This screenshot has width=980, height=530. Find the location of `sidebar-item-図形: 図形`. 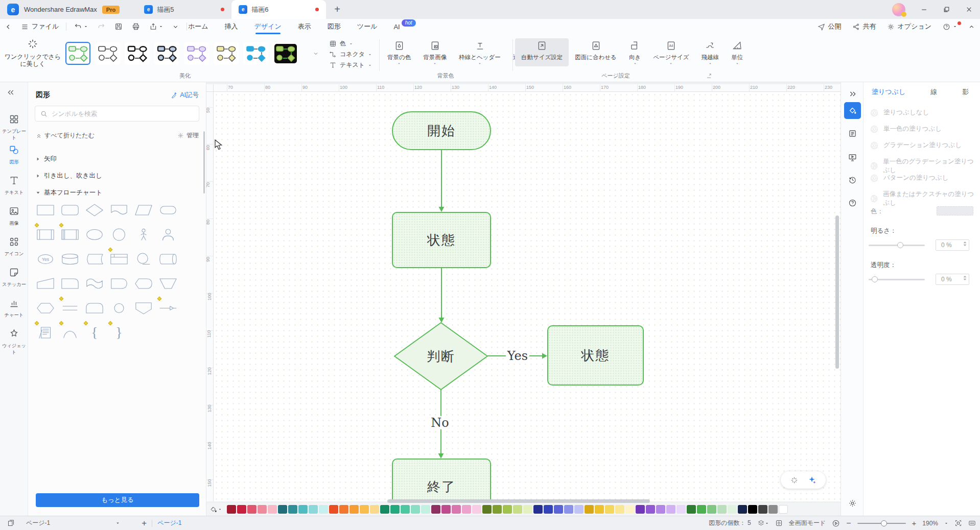

sidebar-item-図形: 図形 is located at coordinates (14, 155).